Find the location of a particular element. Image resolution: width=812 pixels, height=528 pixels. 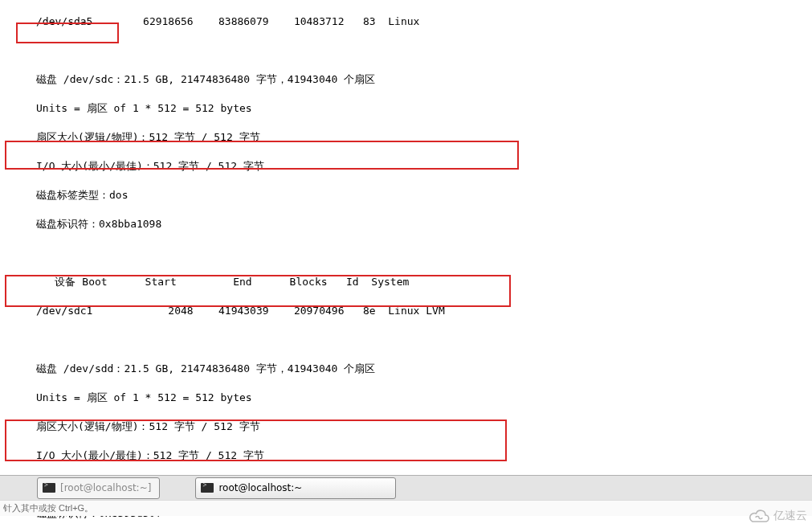

sdc-partition-row: /dev/sdc1 2048 41943039 20970496 8e Linu… is located at coordinates (424, 311).